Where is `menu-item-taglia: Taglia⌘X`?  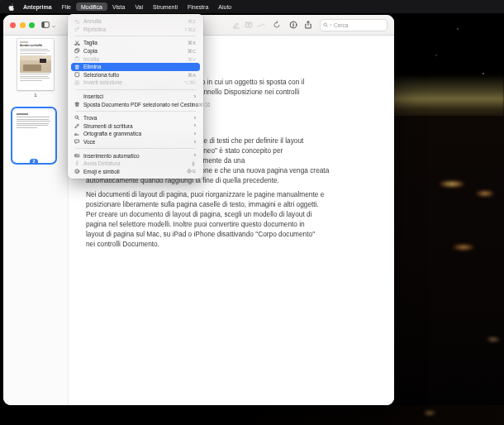 menu-item-taglia: Taglia⌘X is located at coordinates (136, 43).